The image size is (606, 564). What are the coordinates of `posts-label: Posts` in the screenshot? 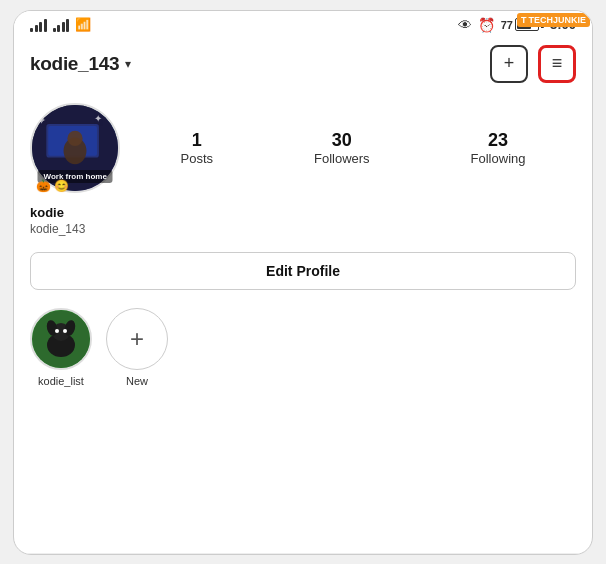 It's located at (196, 158).